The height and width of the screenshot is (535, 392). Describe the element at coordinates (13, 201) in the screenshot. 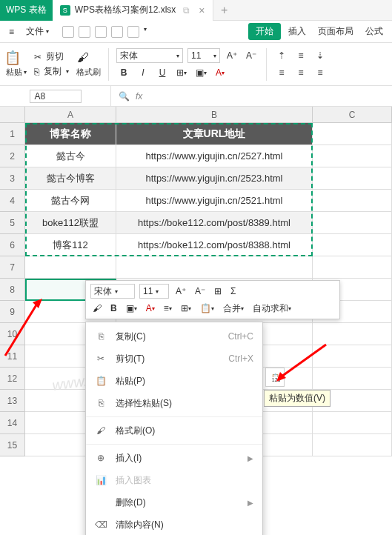

I see `row-header: 4` at that location.